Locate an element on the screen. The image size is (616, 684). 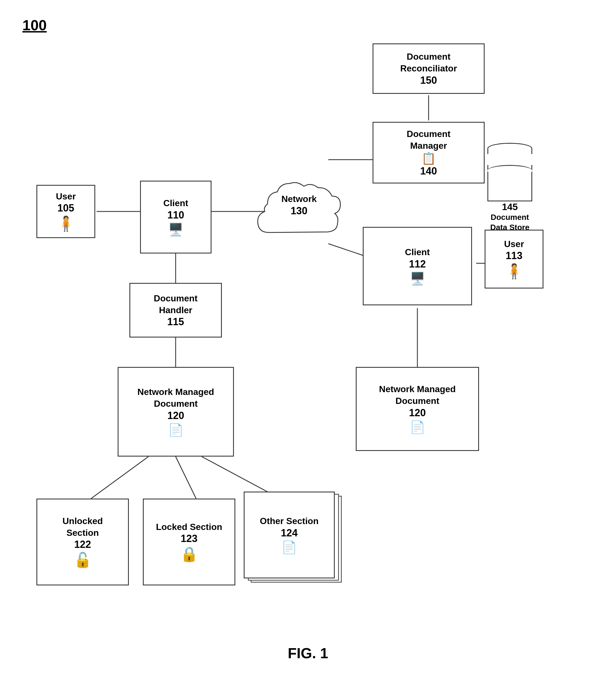
nmd-120-left-num: 120 is located at coordinates (176, 416).